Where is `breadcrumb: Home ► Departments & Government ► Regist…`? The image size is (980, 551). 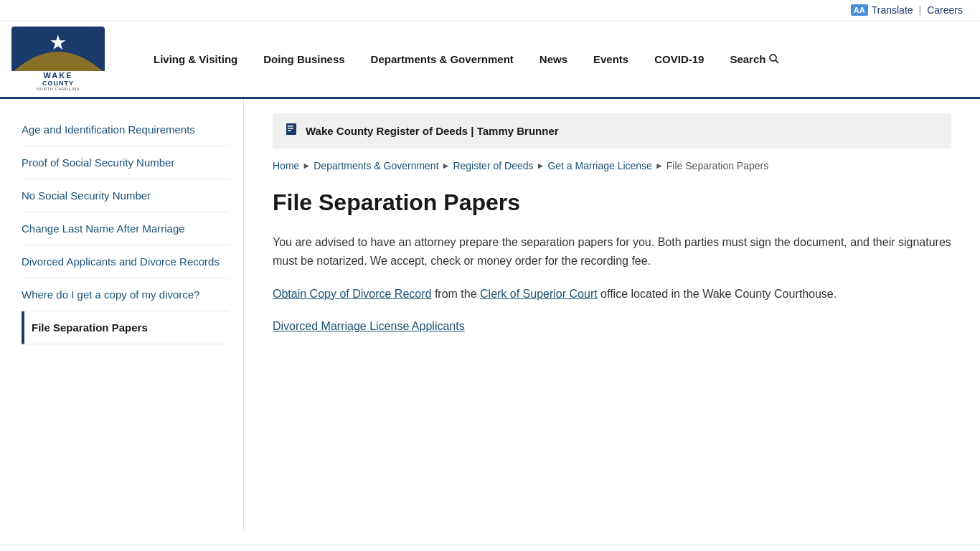 breadcrumb: Home ► Departments & Government ► Regist… is located at coordinates (612, 166).